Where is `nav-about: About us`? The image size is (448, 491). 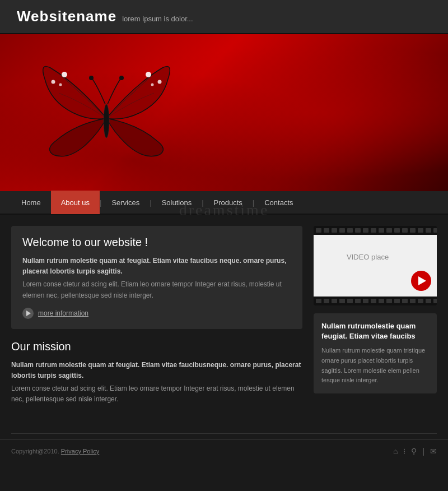
nav-about: About us is located at coordinates (75, 202).